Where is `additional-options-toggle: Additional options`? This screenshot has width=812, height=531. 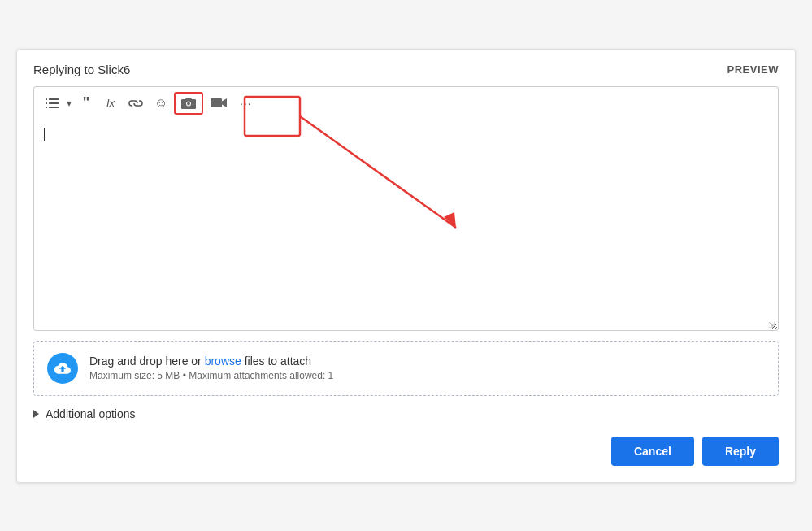 additional-options-toggle: Additional options is located at coordinates (406, 414).